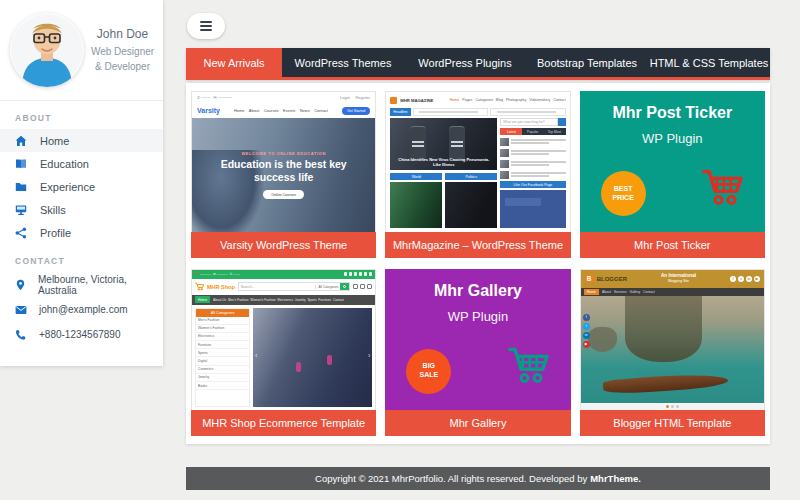  Describe the element at coordinates (586, 336) in the screenshot. I see `linkedin-icon: in` at that location.